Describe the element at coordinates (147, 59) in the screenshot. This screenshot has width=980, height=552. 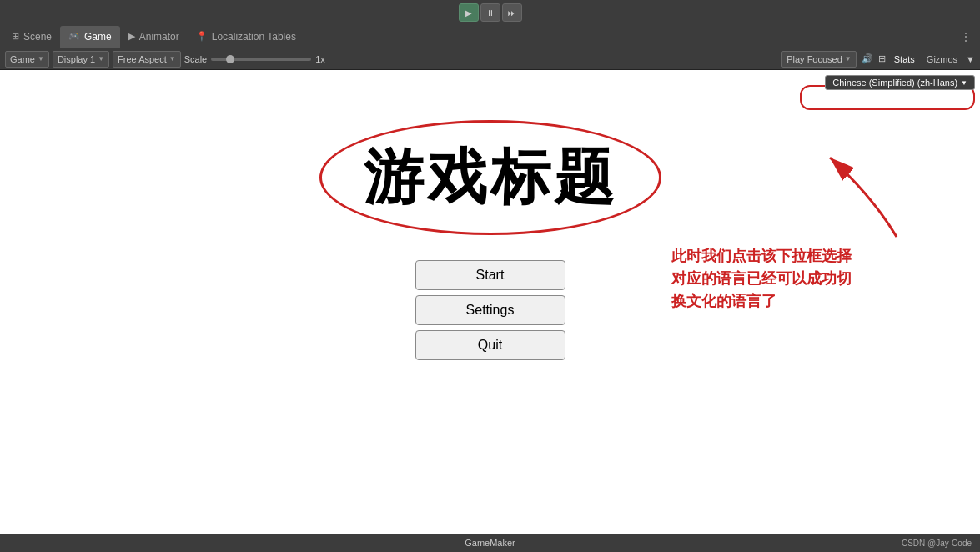
I see `aspect-dropdown: Free Aspect ▼` at that location.